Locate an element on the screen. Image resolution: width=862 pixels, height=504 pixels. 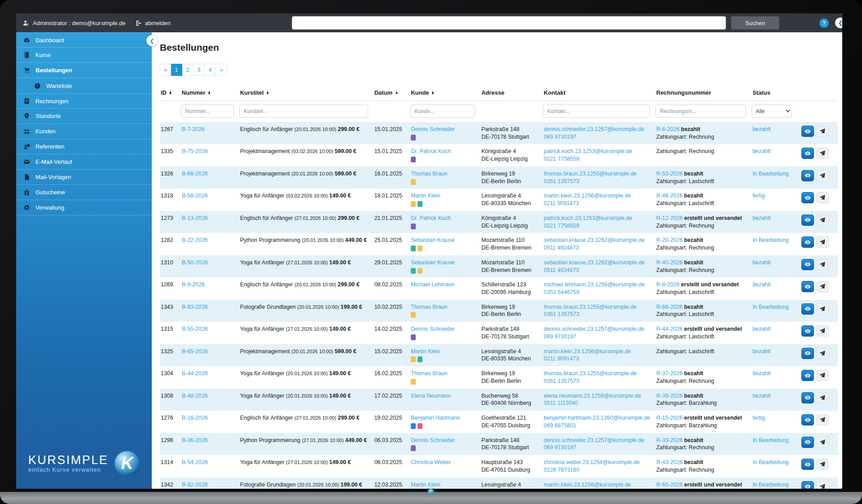
customer-email-link: sebastian.krause.23.1262@kursimple.de is located at coordinates (594, 263).